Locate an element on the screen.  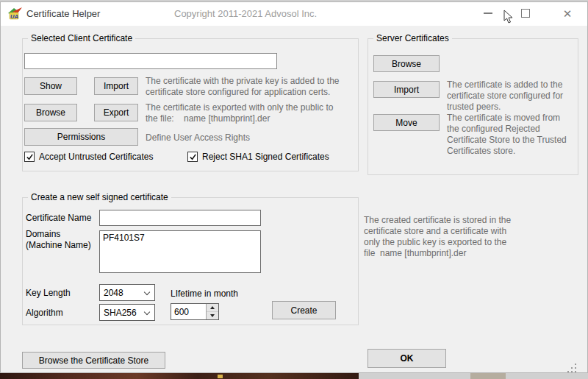
show-button: Show is located at coordinates (51, 86).